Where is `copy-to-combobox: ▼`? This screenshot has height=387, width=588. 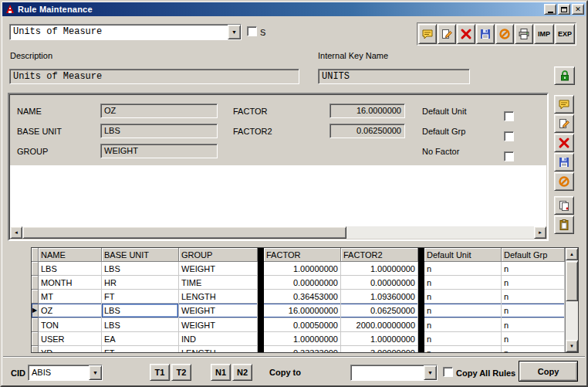
copy-to-combobox: ▼ is located at coordinates (394, 372).